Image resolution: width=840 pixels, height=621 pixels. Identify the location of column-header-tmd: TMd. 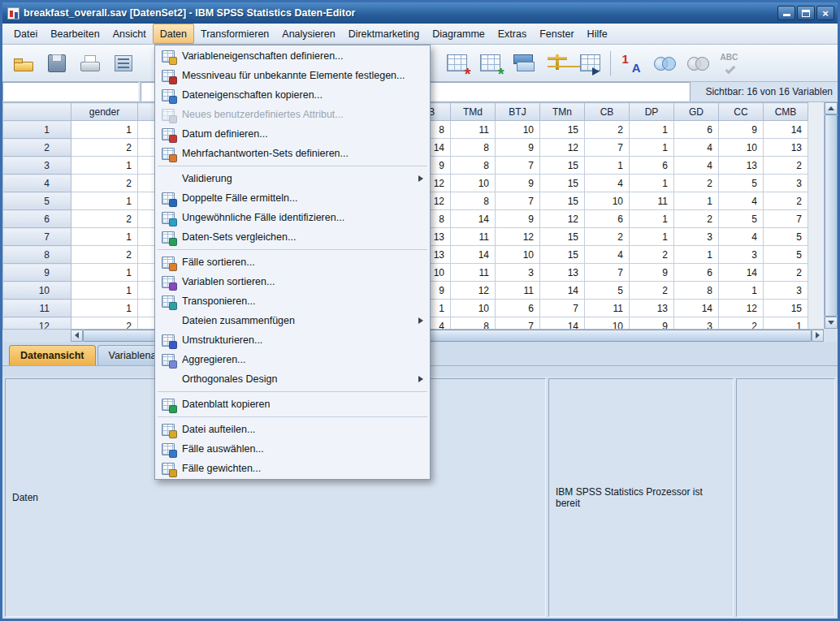
(473, 112).